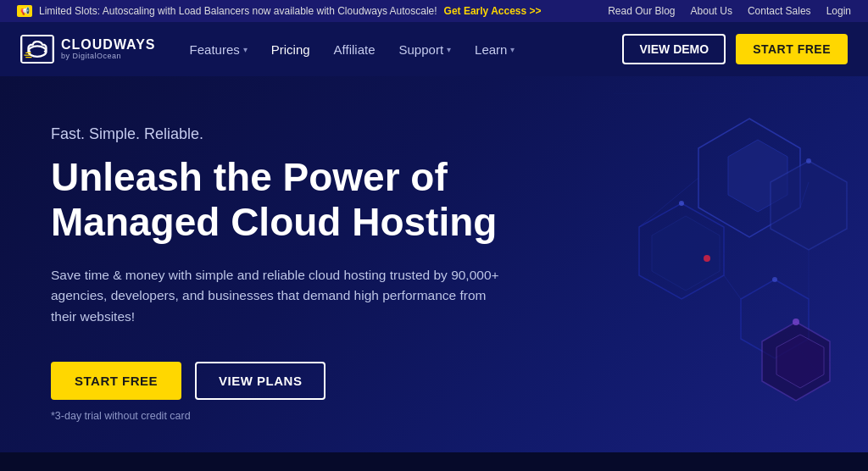  I want to click on logo: CLOUDWAYS by DigitalOcean, so click(88, 49).